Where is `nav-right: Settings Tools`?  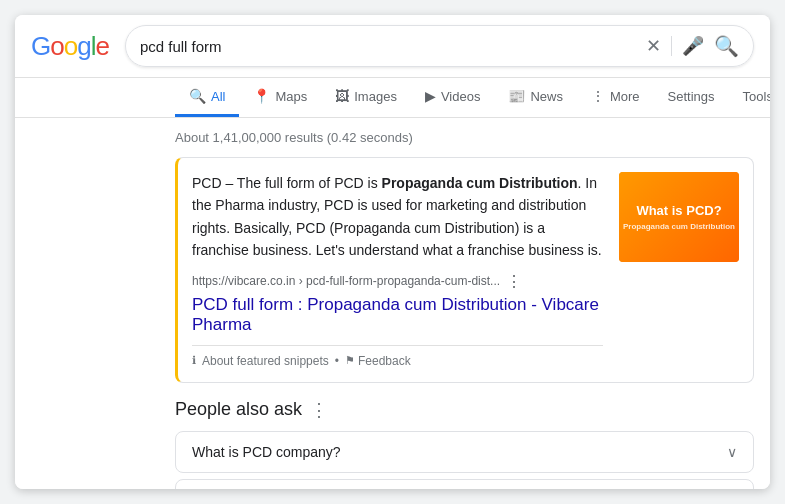
nav-right: Settings Tools is located at coordinates (712, 98).